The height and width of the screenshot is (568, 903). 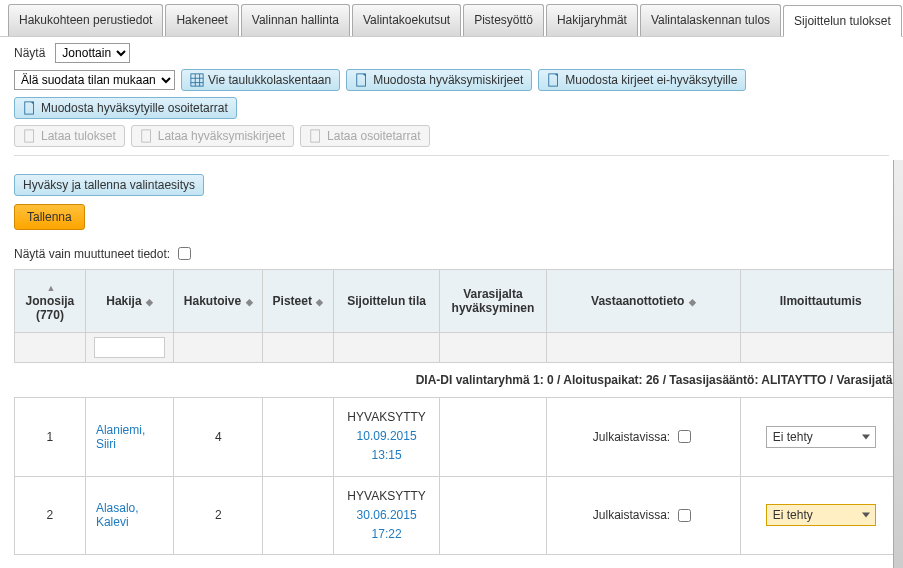 What do you see at coordinates (218, 438) in the screenshot?
I see `cell-hakutoive: 4` at bounding box center [218, 438].